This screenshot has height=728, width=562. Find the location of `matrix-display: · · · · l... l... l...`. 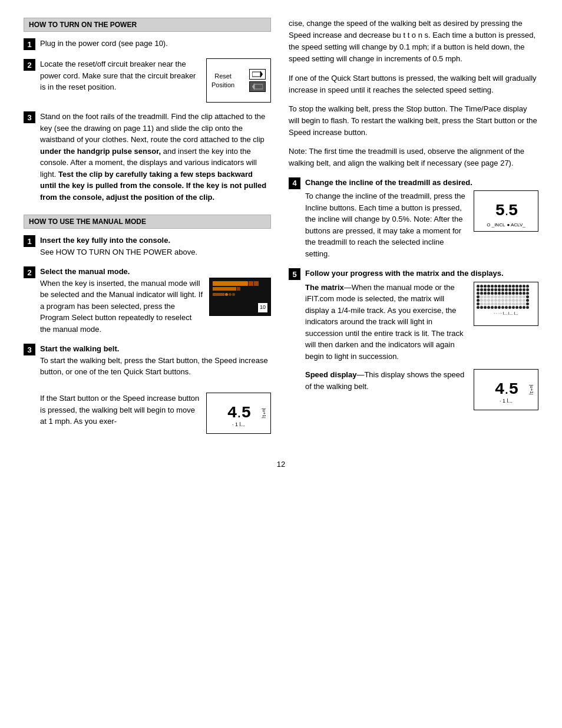

matrix-display: · · · · l... l... l... is located at coordinates (506, 304).